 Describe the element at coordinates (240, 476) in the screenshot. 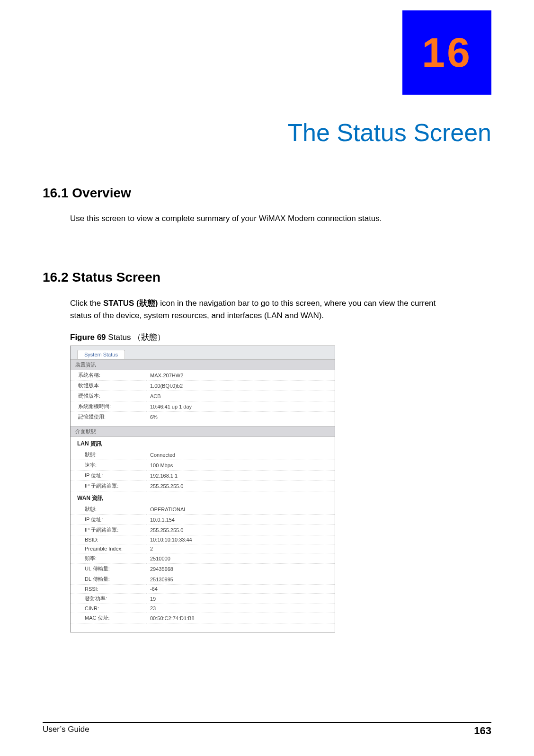

I see `row-value: 192.168.1.1` at that location.